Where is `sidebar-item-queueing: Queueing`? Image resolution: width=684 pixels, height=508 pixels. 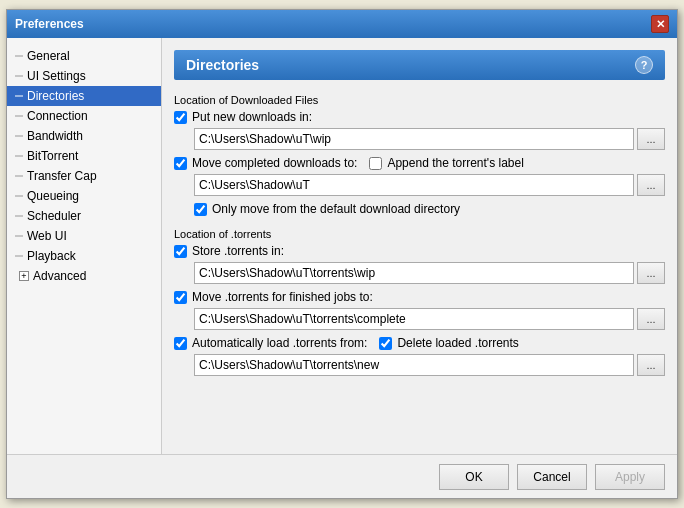
sidebar-item-queueing: Queueing is located at coordinates (84, 196).